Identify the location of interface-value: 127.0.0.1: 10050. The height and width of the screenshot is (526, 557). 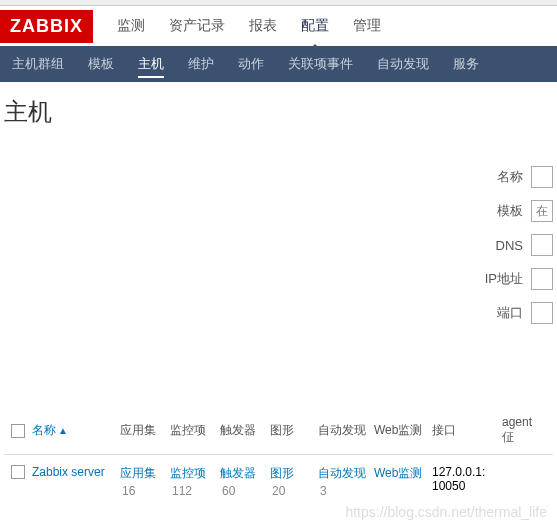
(467, 479).